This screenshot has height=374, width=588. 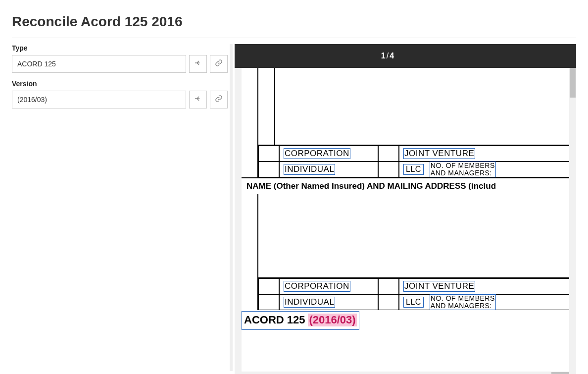 I want to click on page-total: 4, so click(x=392, y=55).